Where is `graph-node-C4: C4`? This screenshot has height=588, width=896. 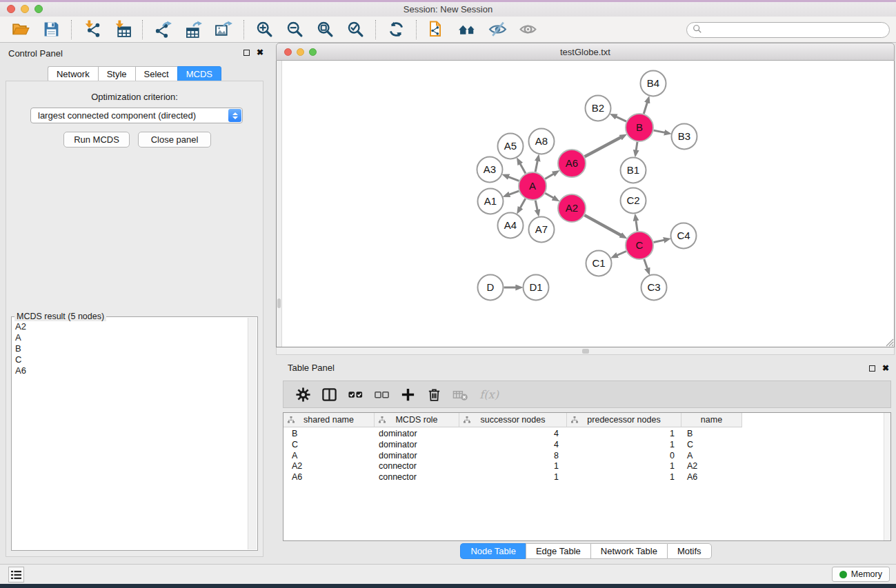
graph-node-C4: C4 is located at coordinates (684, 236).